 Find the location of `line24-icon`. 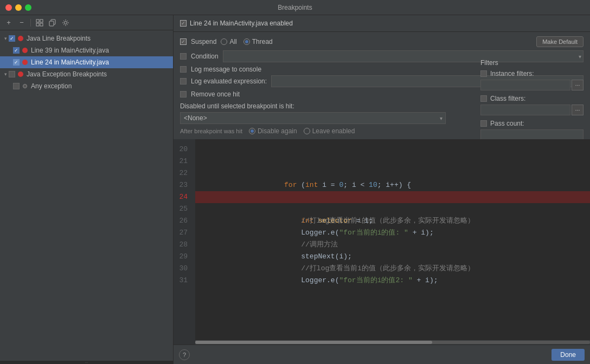

line24-icon is located at coordinates (25, 62).